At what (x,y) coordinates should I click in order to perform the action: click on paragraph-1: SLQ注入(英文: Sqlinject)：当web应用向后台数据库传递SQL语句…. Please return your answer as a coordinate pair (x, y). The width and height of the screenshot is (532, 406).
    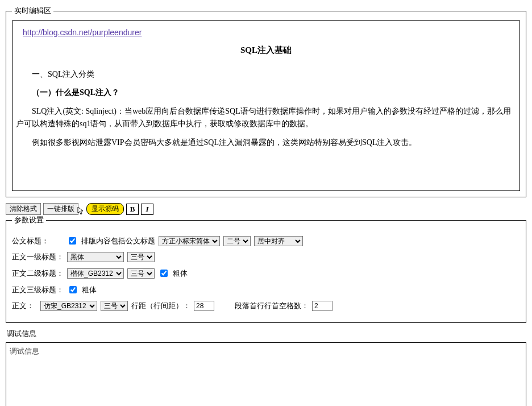
    Looking at the image, I should click on (266, 118).